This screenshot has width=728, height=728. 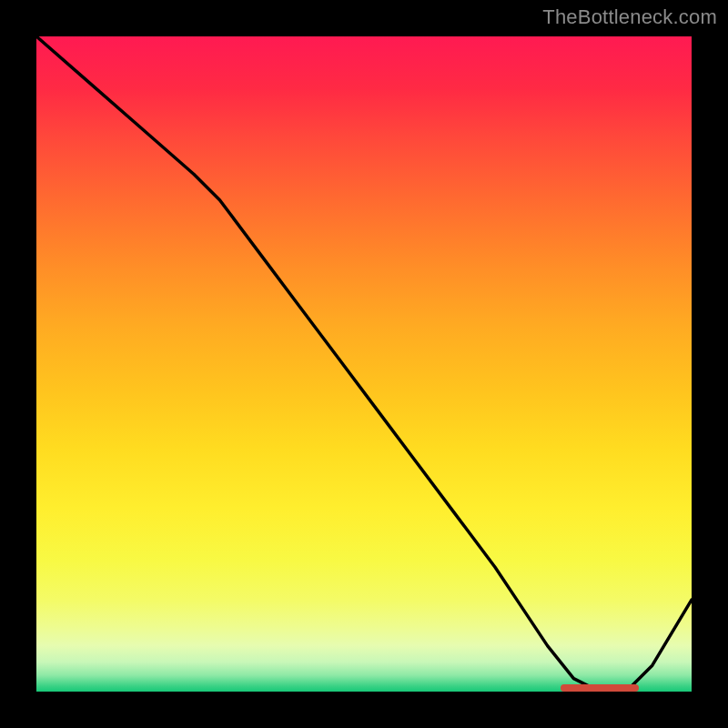 What do you see at coordinates (600, 688) in the screenshot?
I see `optimal-region-marker` at bounding box center [600, 688].